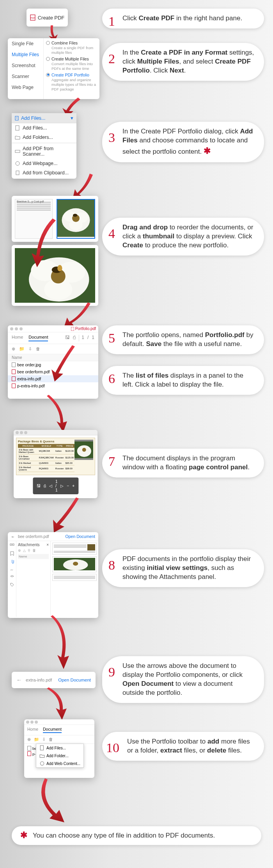  Describe the element at coordinates (46, 442) in the screenshot. I see `doc-title: Package Bees & Queens` at that location.